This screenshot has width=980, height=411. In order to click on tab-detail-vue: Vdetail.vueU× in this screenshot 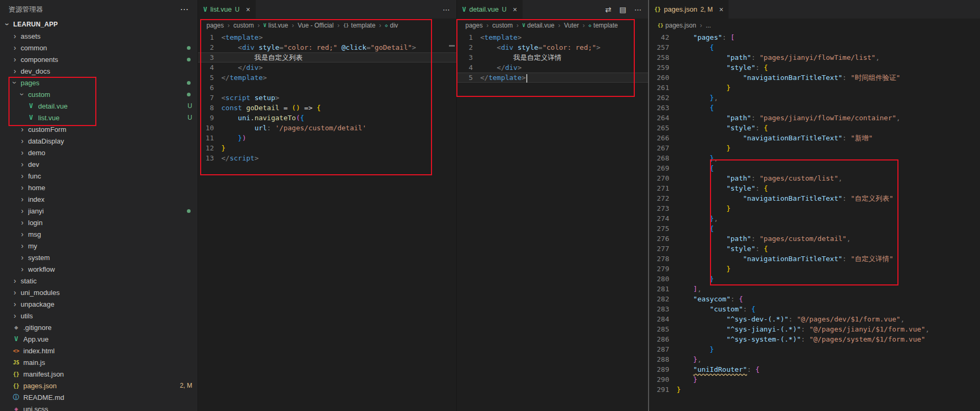, I will do `click(490, 10)`.